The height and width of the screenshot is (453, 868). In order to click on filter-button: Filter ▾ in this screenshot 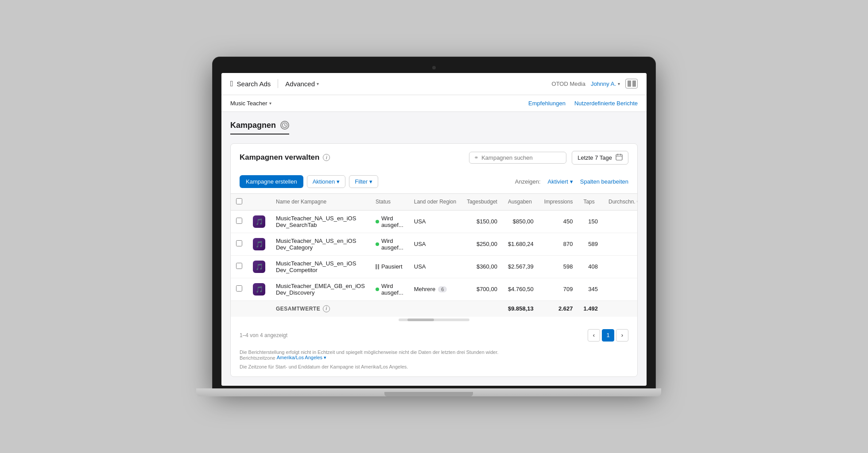, I will do `click(364, 181)`.